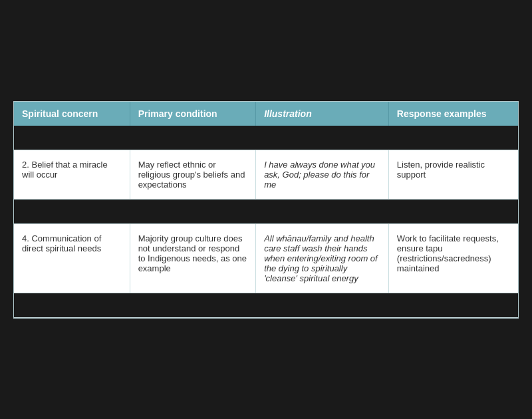 This screenshot has height=419, width=532. Describe the element at coordinates (266, 211) in the screenshot. I see `spacer-row-middle` at that location.